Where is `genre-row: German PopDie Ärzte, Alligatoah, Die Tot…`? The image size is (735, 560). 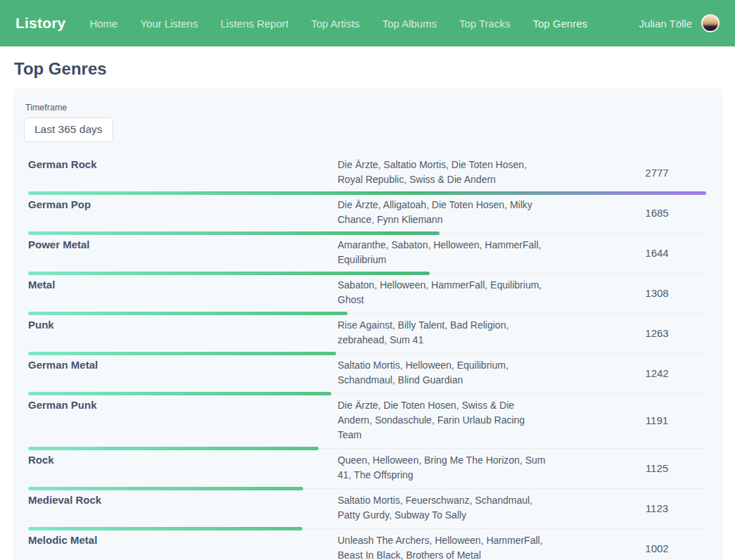
genre-row: German PopDie Ärzte, Alligatoah, Die Tot… is located at coordinates (367, 214).